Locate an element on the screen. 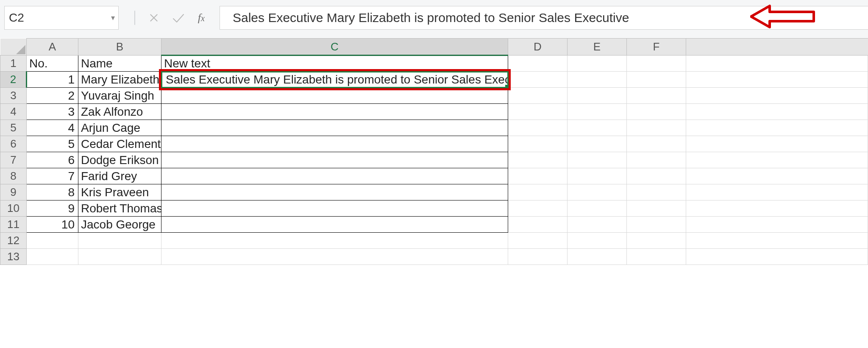  cell-E6 is located at coordinates (597, 144).